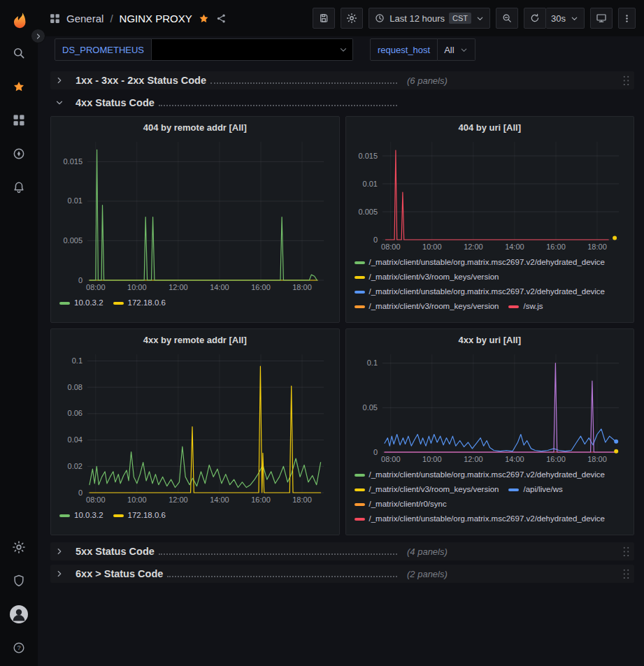 This screenshot has width=644, height=666. I want to click on panel-4xx-by-uri: 4xx by uri [All] 00.050.108:0010:0012:00…, so click(490, 432).